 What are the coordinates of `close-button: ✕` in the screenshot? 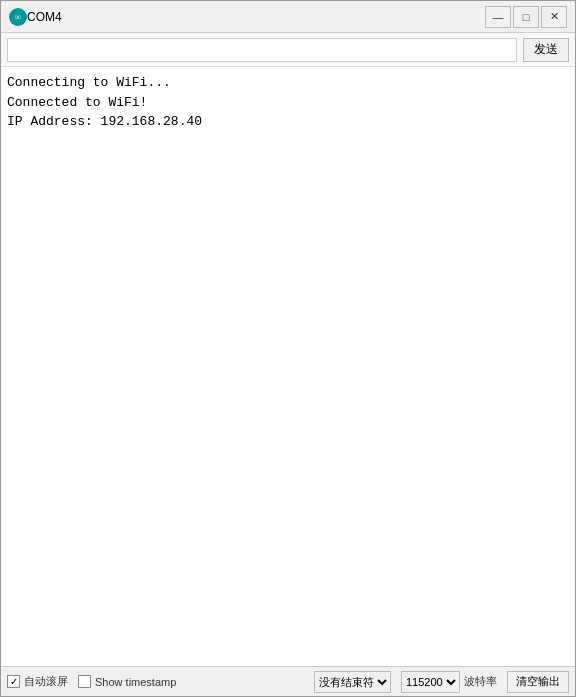 It's located at (554, 17).